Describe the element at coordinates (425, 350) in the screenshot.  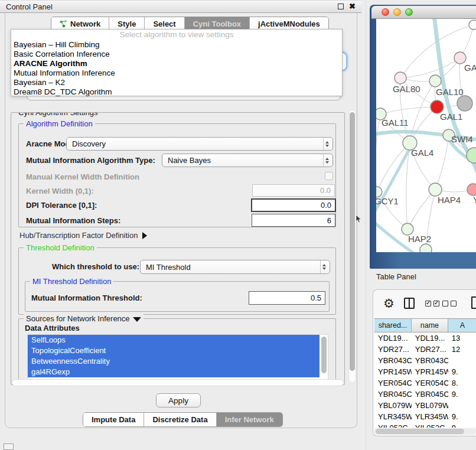
I see `table-row: YDR27...YDR27...12` at that location.